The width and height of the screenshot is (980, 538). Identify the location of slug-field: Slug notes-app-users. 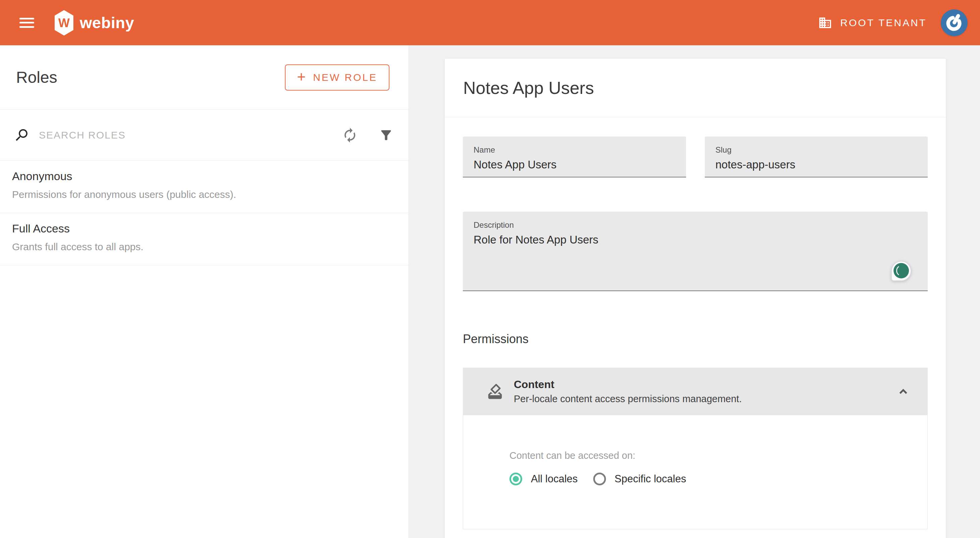
(816, 157).